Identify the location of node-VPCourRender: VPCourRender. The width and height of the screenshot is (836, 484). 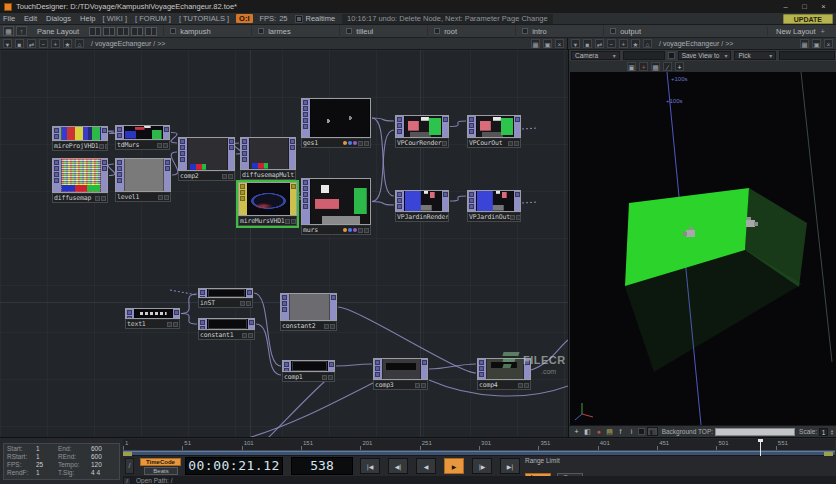
(422, 132).